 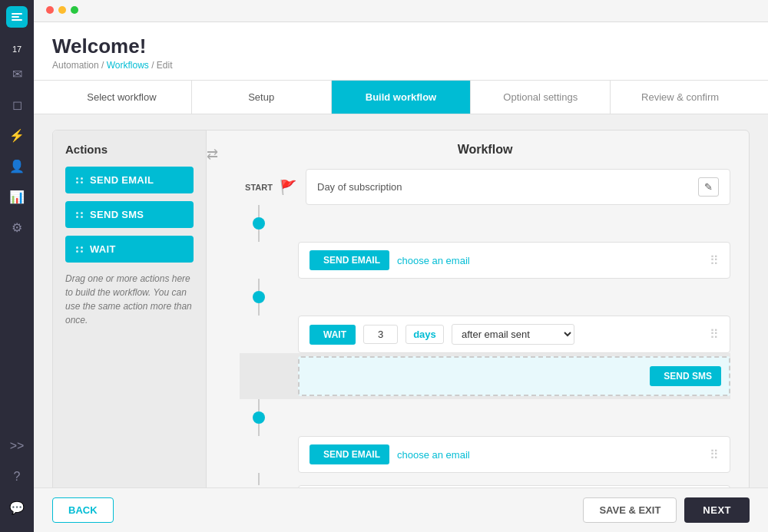 I want to click on save-exit-button: SAVE & EXIT, so click(x=630, y=510).